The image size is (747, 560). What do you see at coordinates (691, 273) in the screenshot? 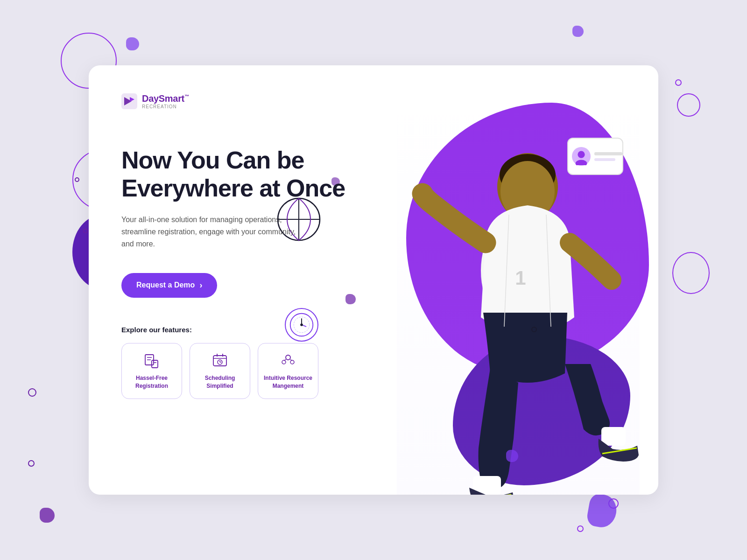
I see `deco-circle-right2` at bounding box center [691, 273].